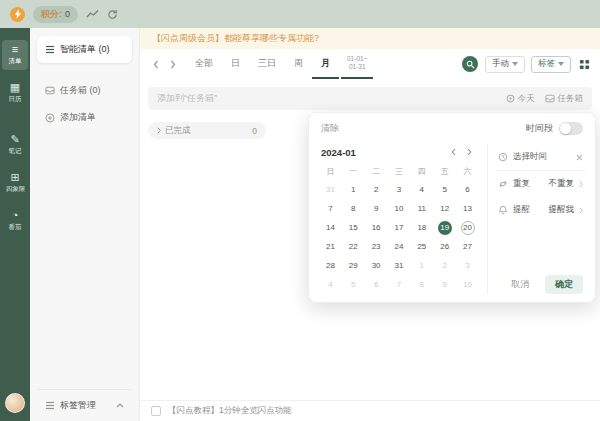 This screenshot has height=421, width=600. Describe the element at coordinates (470, 64) in the screenshot. I see `search-button` at that location.